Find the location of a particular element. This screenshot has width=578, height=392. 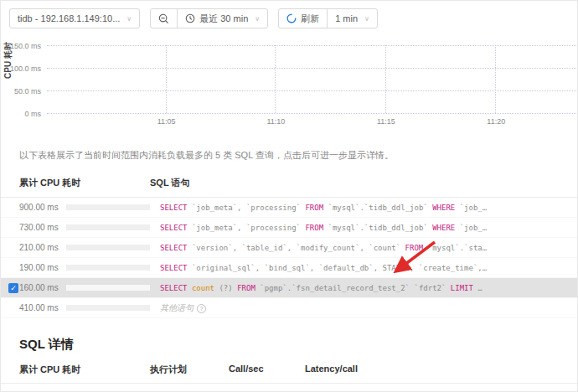

column-header-plan: 执行计划 is located at coordinates (189, 370).